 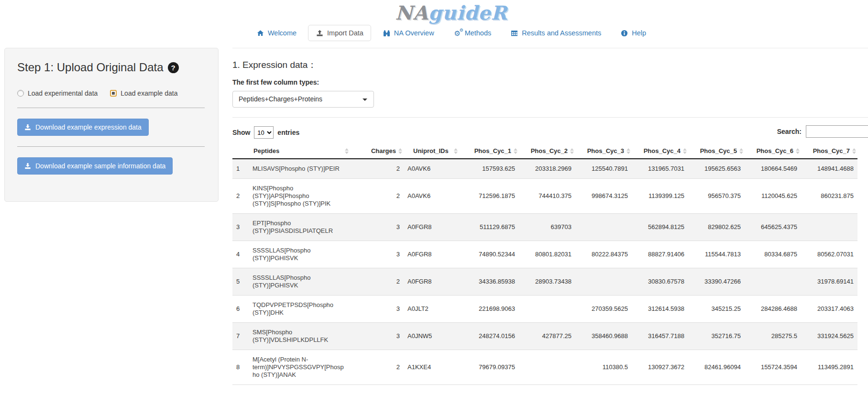 I want to click on value-cell: 195625.6563, so click(x=716, y=169).